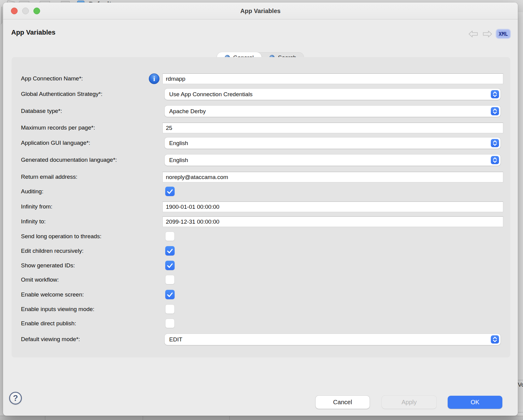 The height and width of the screenshot is (420, 523). Describe the element at coordinates (333, 94) in the screenshot. I see `select-global-authentication-strategy: Use App Connection Credentials` at that location.